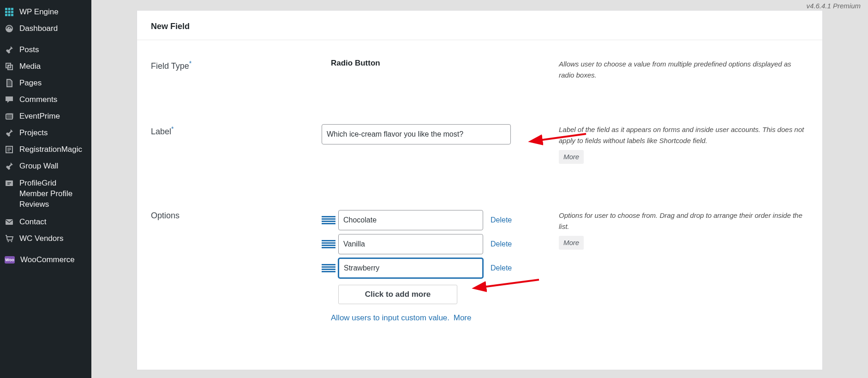 This screenshot has width=868, height=378. Describe the element at coordinates (165, 216) in the screenshot. I see `options-label: Options` at that location.